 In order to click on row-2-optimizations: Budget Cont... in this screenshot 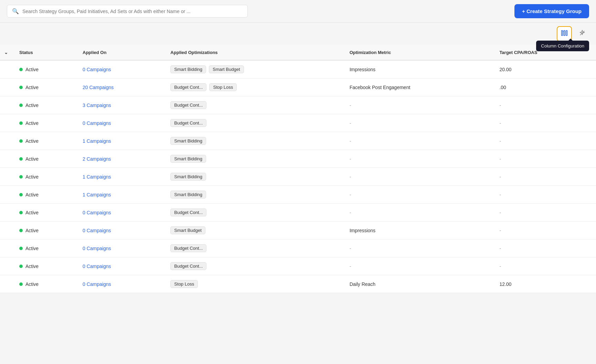, I will do `click(254, 105)`.